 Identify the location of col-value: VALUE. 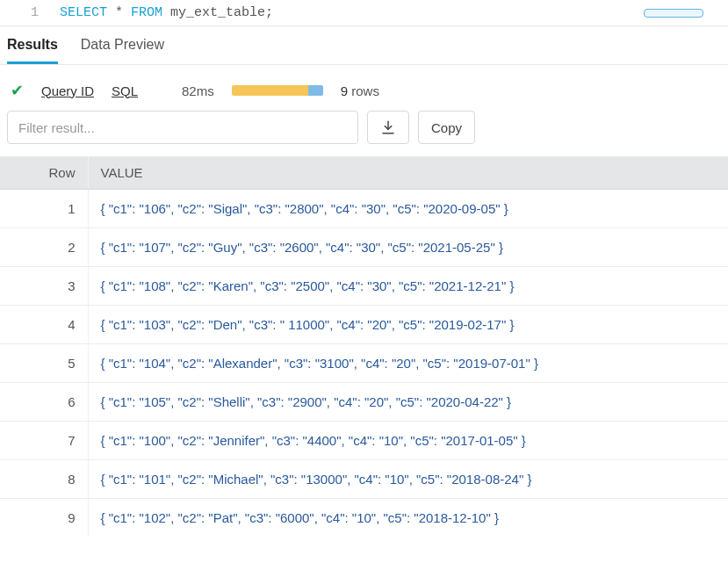
(407, 173).